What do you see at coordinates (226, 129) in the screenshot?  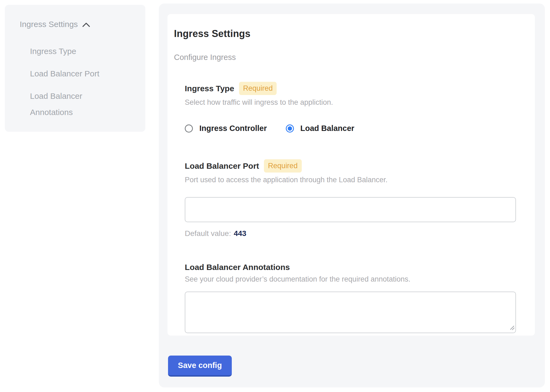 I see `radio-option-ingress-controller: Ingress Controller` at bounding box center [226, 129].